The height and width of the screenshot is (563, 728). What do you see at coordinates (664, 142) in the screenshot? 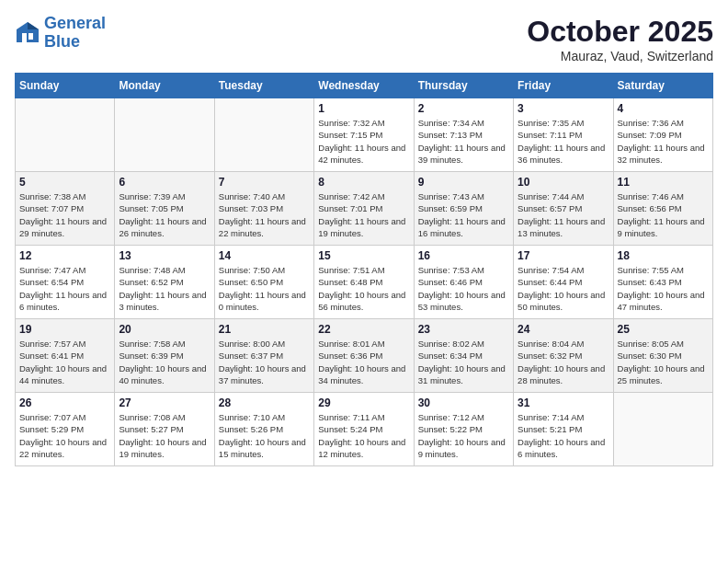
I see `day-info: Sunrise: 7:36 AM Sunset: 7:09 PM Dayligh…` at bounding box center [664, 142].